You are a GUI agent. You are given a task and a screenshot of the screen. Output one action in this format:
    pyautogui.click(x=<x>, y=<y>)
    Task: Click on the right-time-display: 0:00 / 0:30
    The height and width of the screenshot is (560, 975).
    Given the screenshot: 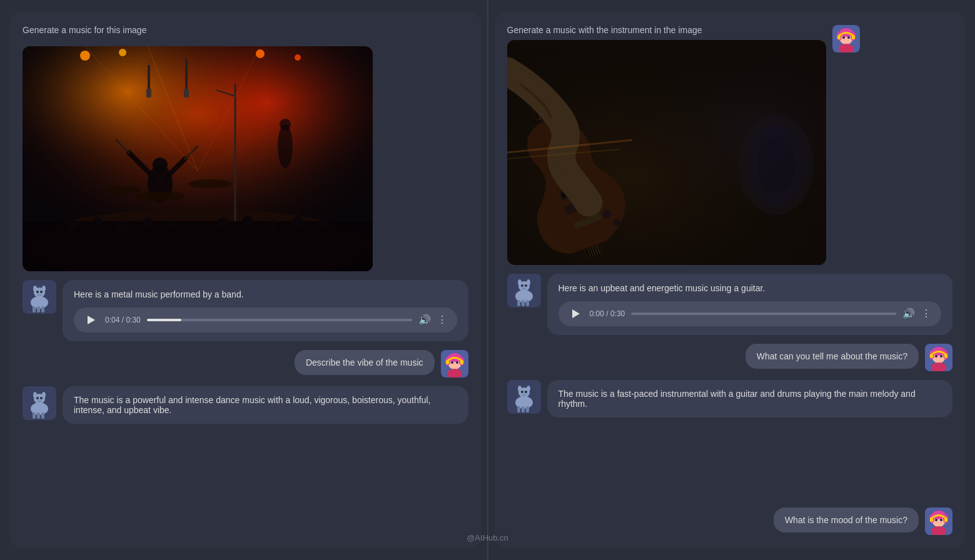 What is the action you would take?
    pyautogui.click(x=608, y=314)
    